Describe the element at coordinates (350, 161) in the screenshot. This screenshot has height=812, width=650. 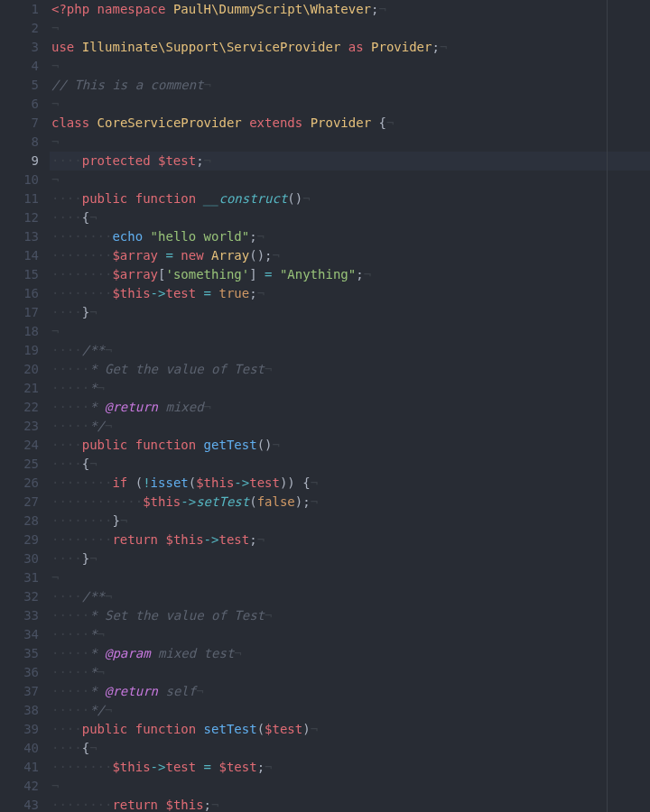
I see `code-line: ····protected $test;¬` at that location.